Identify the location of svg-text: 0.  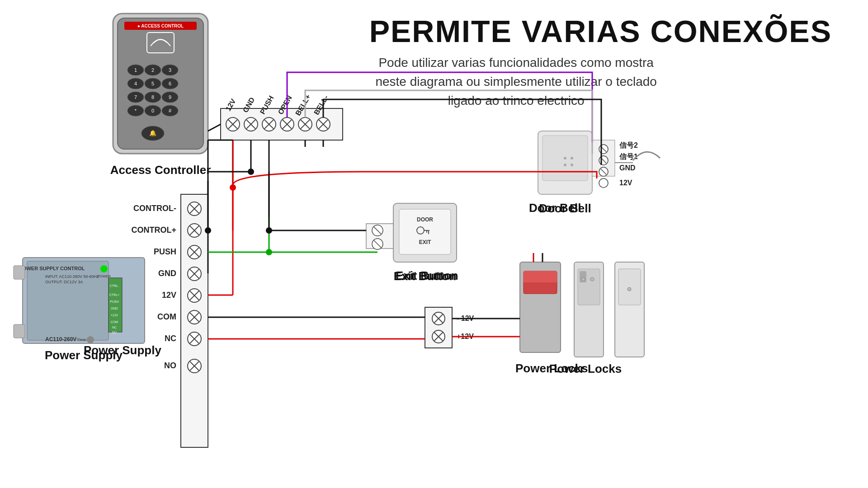
(153, 111).